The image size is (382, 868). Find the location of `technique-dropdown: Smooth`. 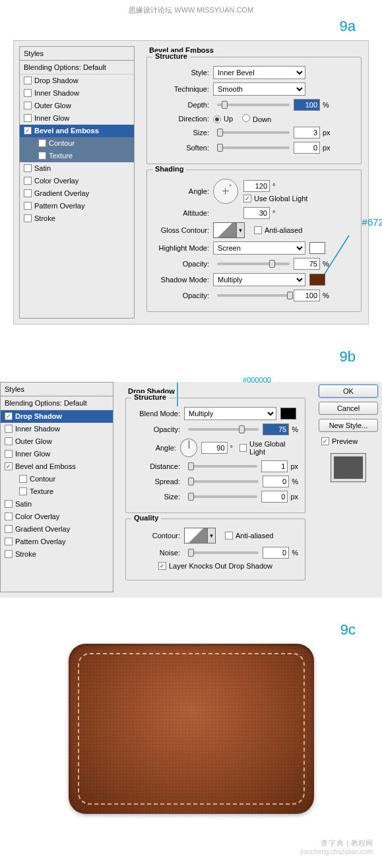

technique-dropdown: Smooth is located at coordinates (259, 89).